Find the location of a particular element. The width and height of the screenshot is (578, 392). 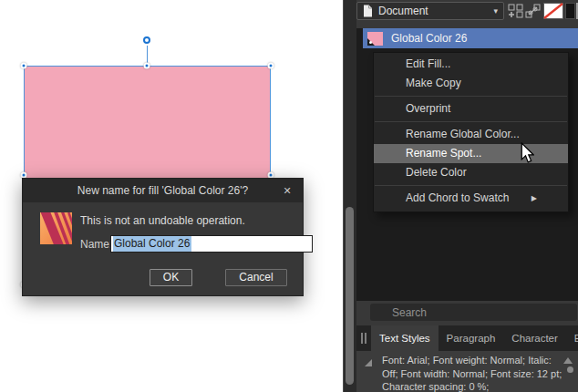

black-swatch is located at coordinates (571, 11).